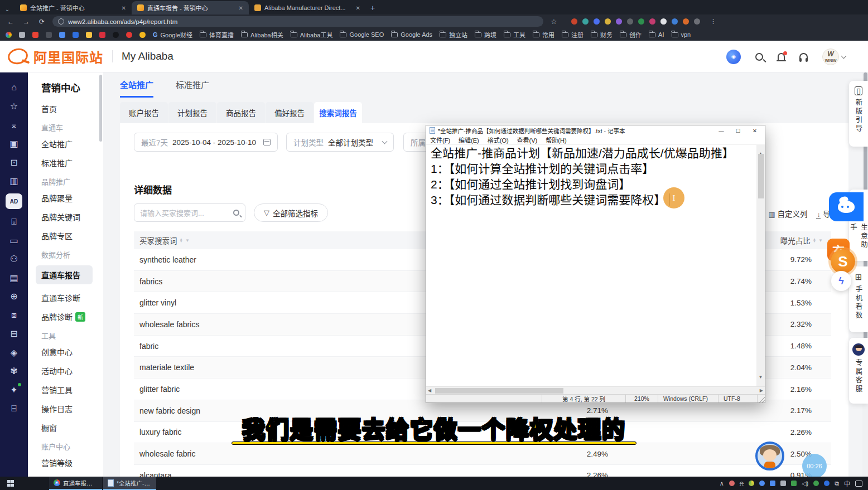 The height and width of the screenshot is (490, 868). What do you see at coordinates (14, 222) in the screenshot?
I see `coupon-icon: ⌻` at bounding box center [14, 222].